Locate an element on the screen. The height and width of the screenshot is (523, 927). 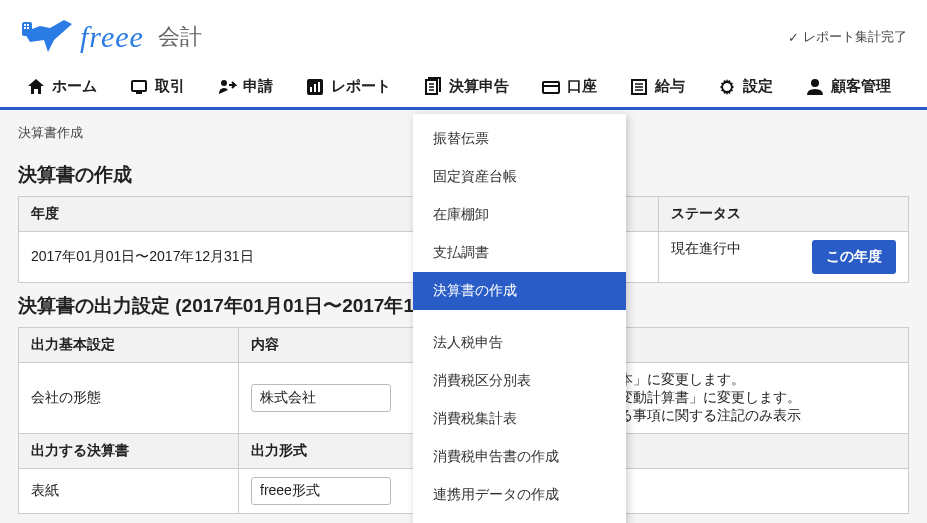
status-value: 現在進行中 is located at coordinates (706, 248).